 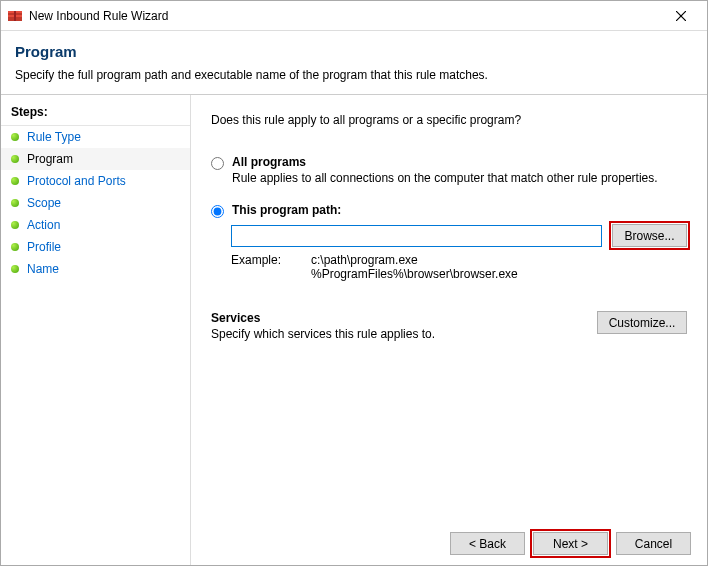 I want to click on titlebar: New Inbound Rule Wizard, so click(x=354, y=16).